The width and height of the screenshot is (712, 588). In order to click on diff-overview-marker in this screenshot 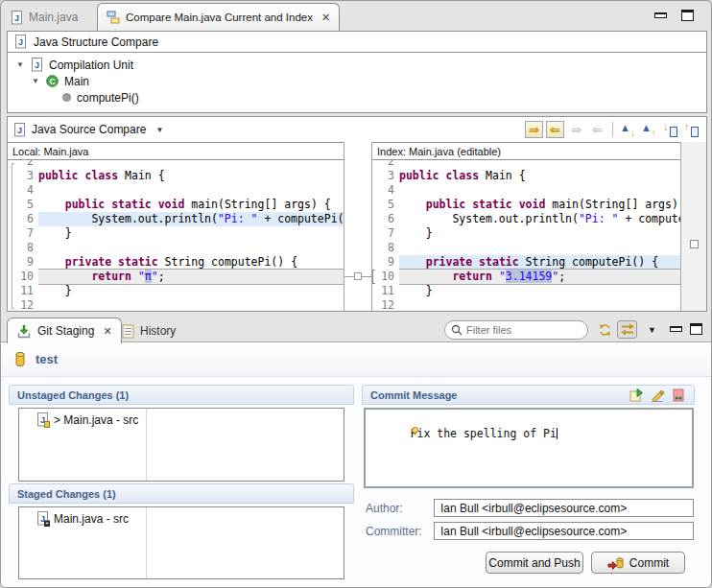, I will do `click(695, 244)`.